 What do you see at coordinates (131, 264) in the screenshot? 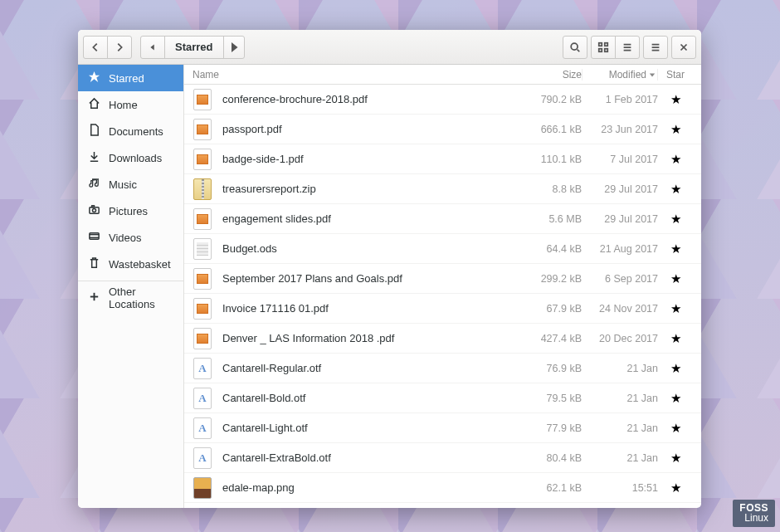
I see `sidebar-item-wastebasket: Wastebasket` at bounding box center [131, 264].